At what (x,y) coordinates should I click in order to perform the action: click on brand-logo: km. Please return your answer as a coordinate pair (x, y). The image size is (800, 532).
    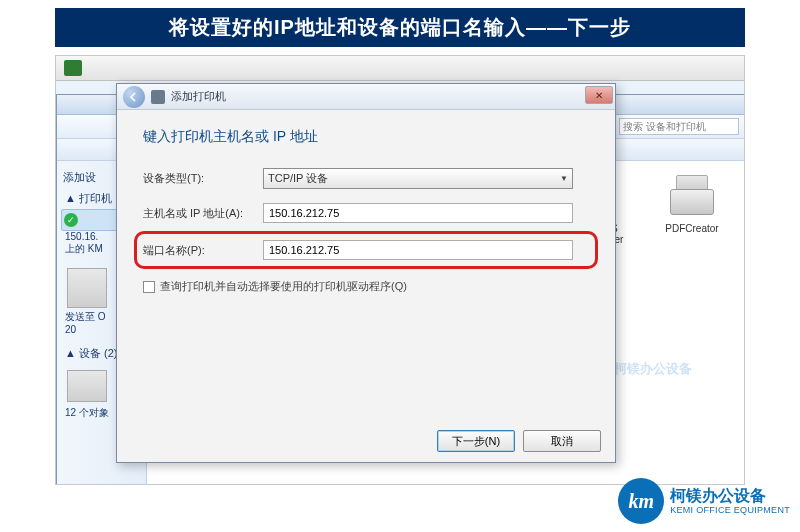
    Looking at the image, I should click on (641, 501).